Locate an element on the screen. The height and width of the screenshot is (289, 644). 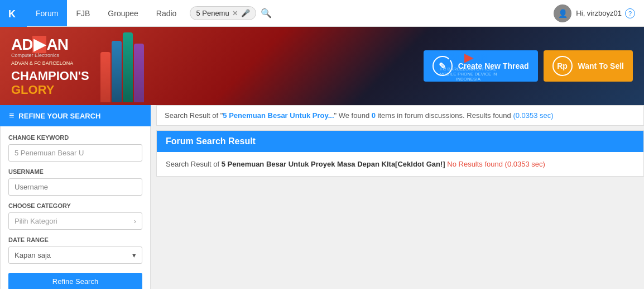
rp-icon: Rp is located at coordinates (563, 66).